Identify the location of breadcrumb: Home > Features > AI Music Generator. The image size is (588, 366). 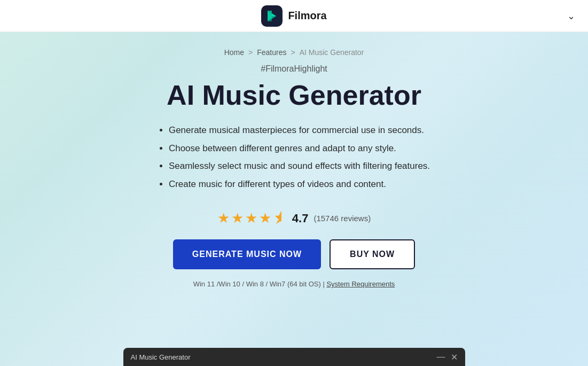
(294, 52).